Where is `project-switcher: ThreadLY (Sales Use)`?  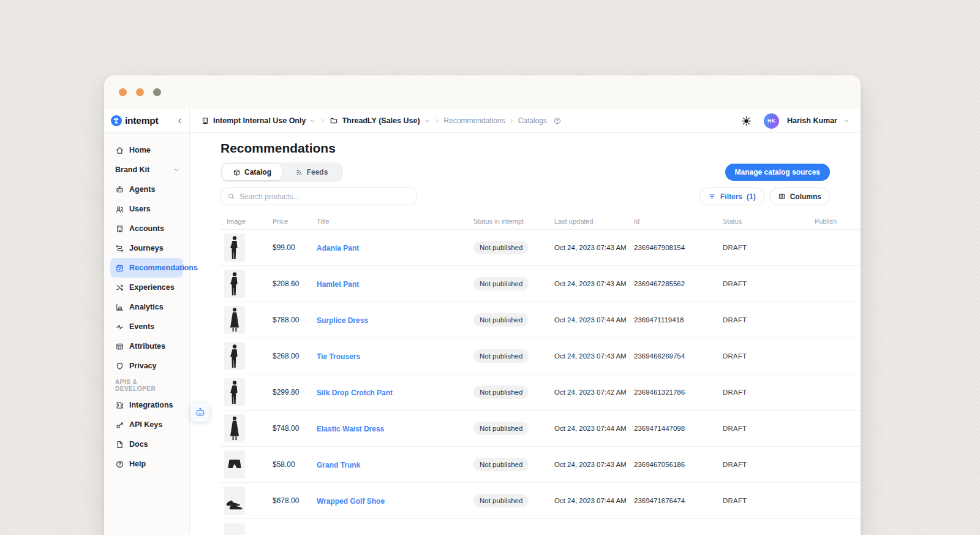 project-switcher: ThreadLY (Sales Use) is located at coordinates (380, 121).